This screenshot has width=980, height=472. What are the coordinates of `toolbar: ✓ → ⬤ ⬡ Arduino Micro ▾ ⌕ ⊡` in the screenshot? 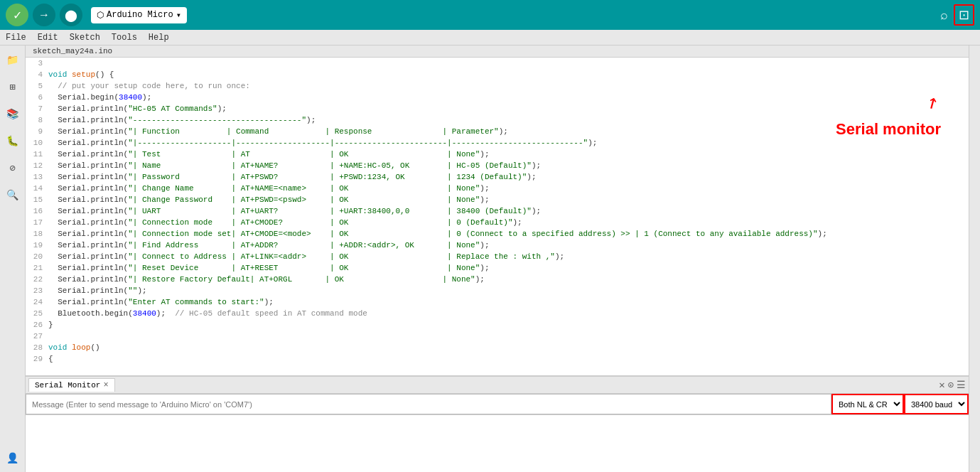 It's located at (490, 15).